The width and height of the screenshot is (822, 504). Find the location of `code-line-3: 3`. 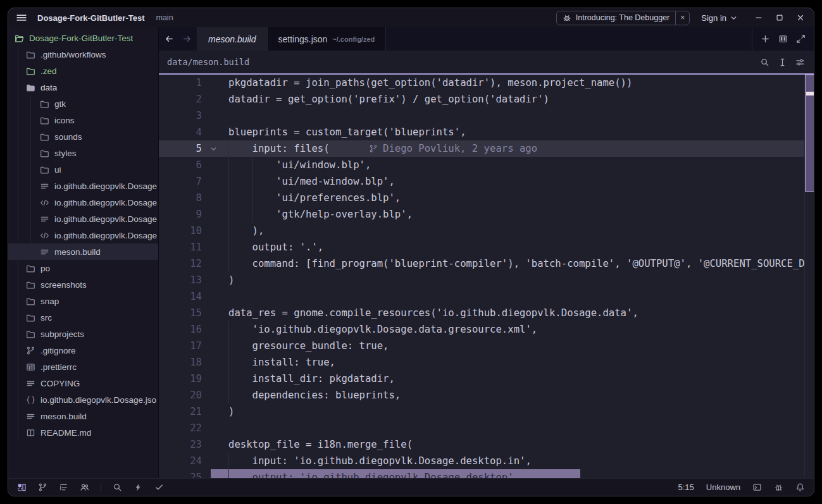

code-line-3: 3 is located at coordinates (486, 116).